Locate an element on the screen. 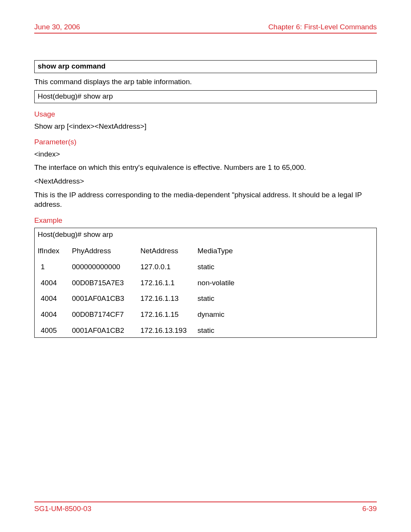  command-title: show arp command is located at coordinates (72, 66).